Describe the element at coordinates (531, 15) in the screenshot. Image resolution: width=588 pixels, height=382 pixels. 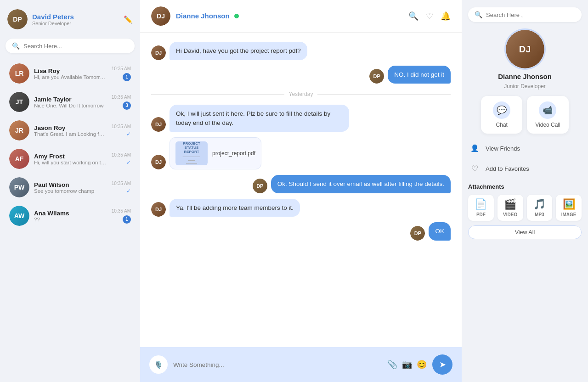
I see `right-search-input` at that location.